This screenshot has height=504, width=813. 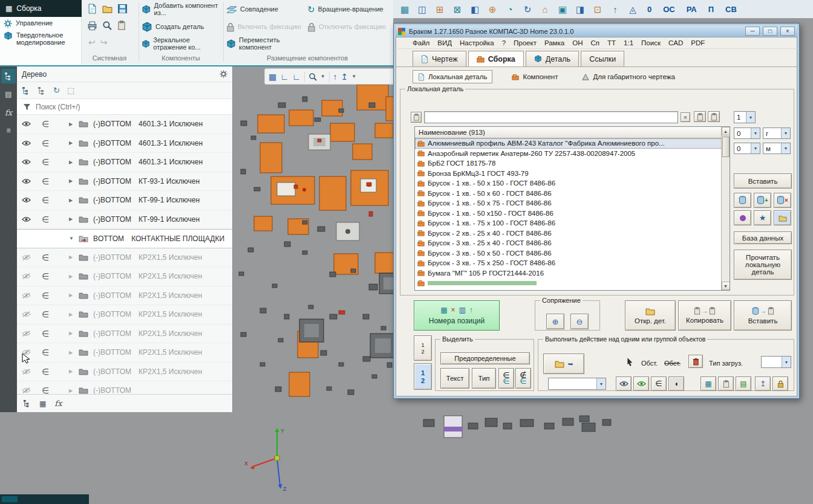 I want to click on menu-item: ОН, so click(x=577, y=43).